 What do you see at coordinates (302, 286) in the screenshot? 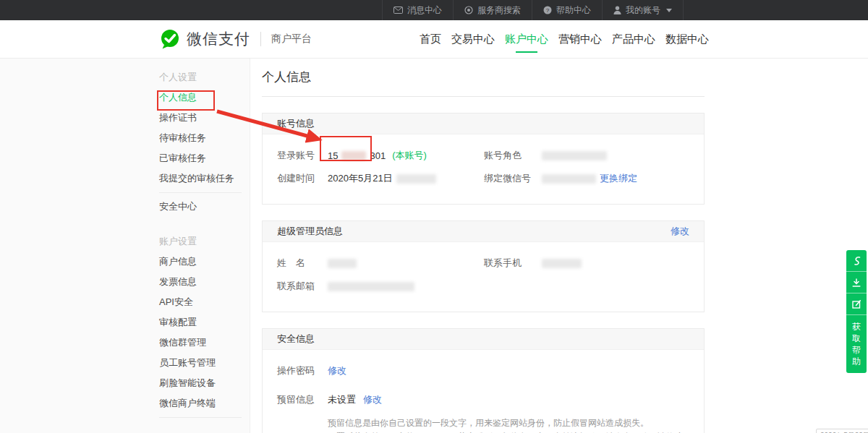
I see `contact-email-label: 联系邮箱` at bounding box center [302, 286].